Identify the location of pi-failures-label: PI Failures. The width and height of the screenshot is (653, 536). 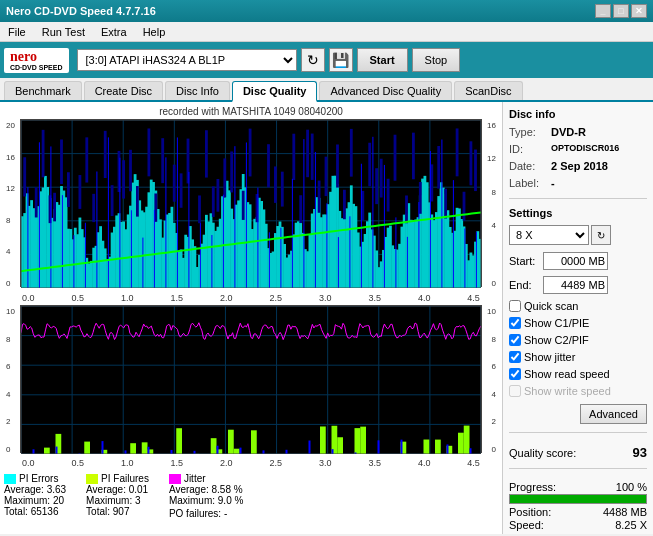
(125, 478).